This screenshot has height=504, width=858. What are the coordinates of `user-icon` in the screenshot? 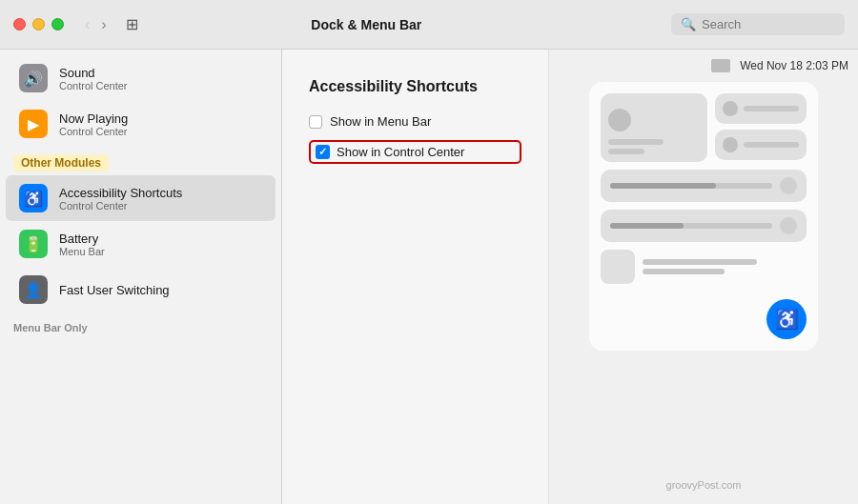 It's located at (721, 66).